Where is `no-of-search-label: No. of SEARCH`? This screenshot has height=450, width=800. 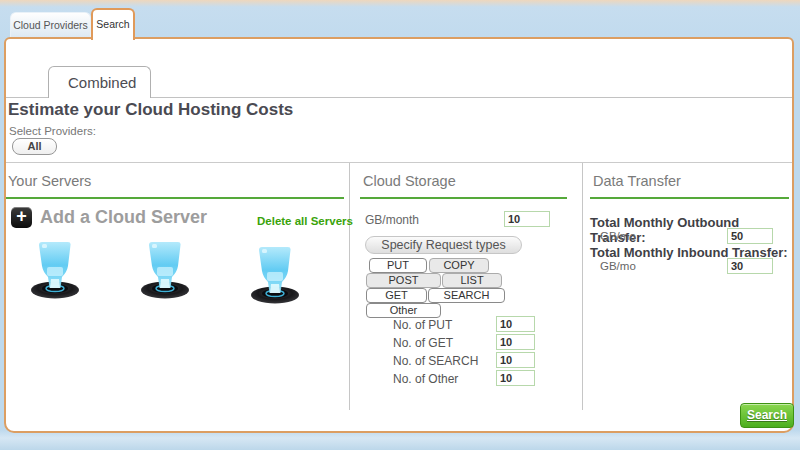
no-of-search-label: No. of SEARCH is located at coordinates (436, 361).